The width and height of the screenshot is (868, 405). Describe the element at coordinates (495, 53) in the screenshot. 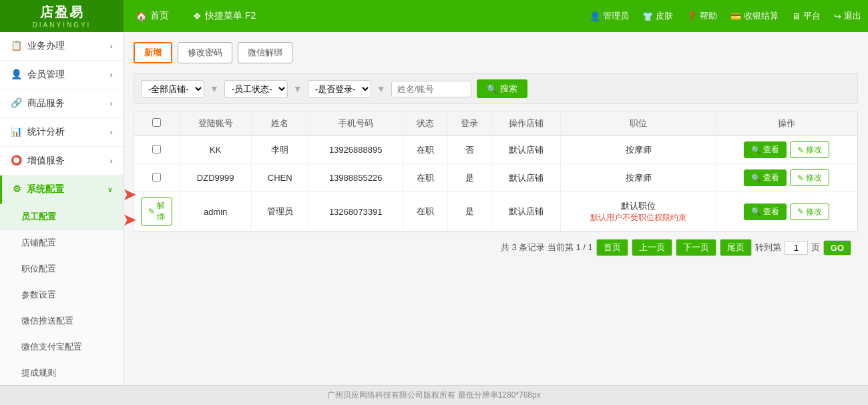

I see `toolbar: 新增 修改密码 微信解绑` at that location.